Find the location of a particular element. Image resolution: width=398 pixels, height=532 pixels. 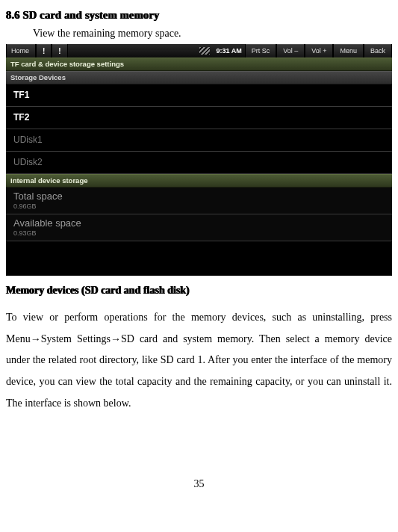

empty-area is located at coordinates (199, 259).